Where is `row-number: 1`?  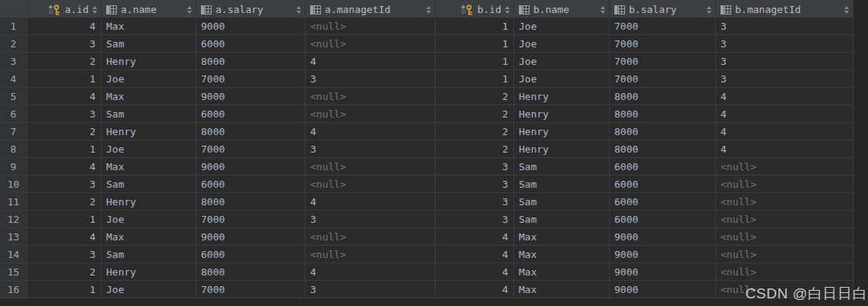 row-number: 1 is located at coordinates (14, 26).